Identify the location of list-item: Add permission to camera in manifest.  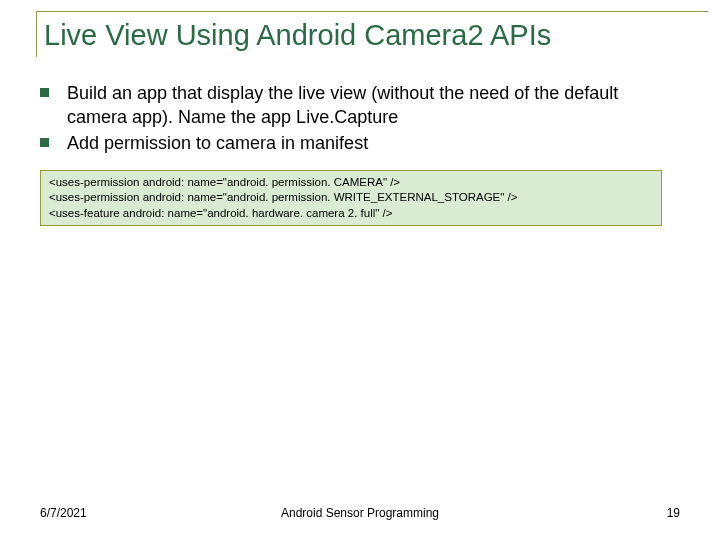
(360, 143).